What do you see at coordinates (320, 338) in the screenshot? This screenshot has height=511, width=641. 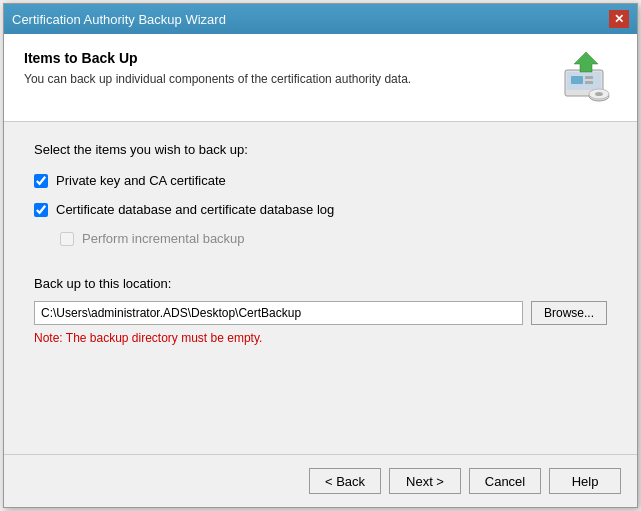 I see `note-text: Note: The backup directory must be empty…` at bounding box center [320, 338].